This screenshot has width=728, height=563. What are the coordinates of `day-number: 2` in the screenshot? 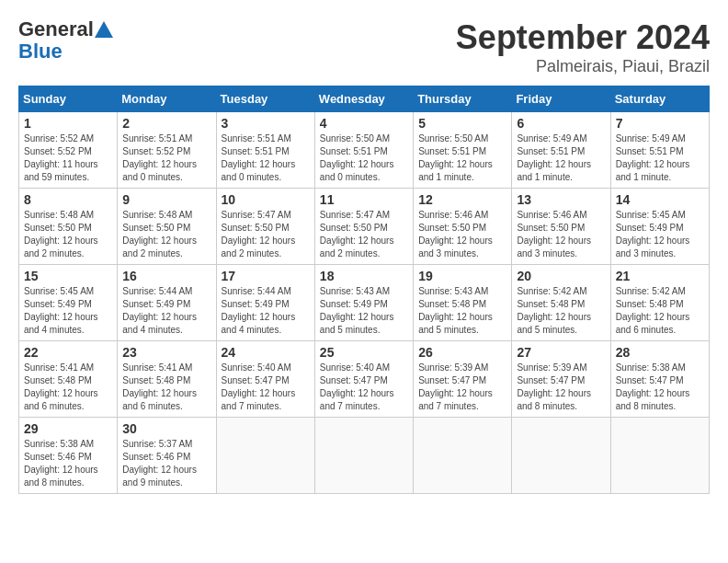 It's located at (166, 123).